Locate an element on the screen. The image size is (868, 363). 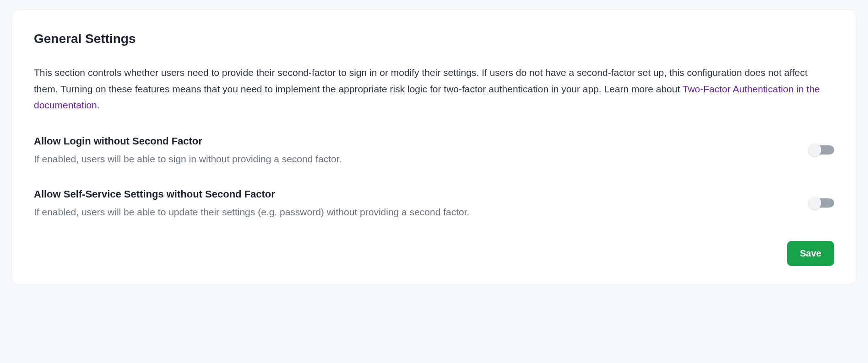
toggle-allow-self-service-without-2fa is located at coordinates (821, 203).